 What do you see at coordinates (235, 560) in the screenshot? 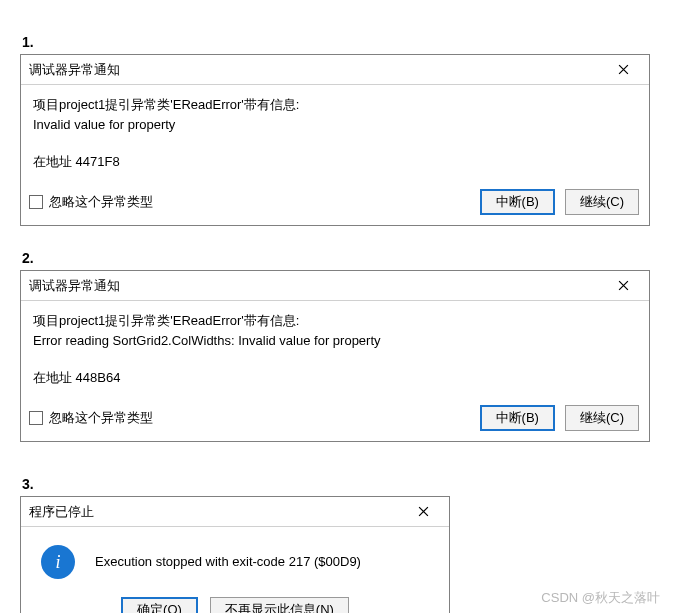
I see `dialog-body: i Execution stopped with exit-code 217 (…` at bounding box center [235, 560].